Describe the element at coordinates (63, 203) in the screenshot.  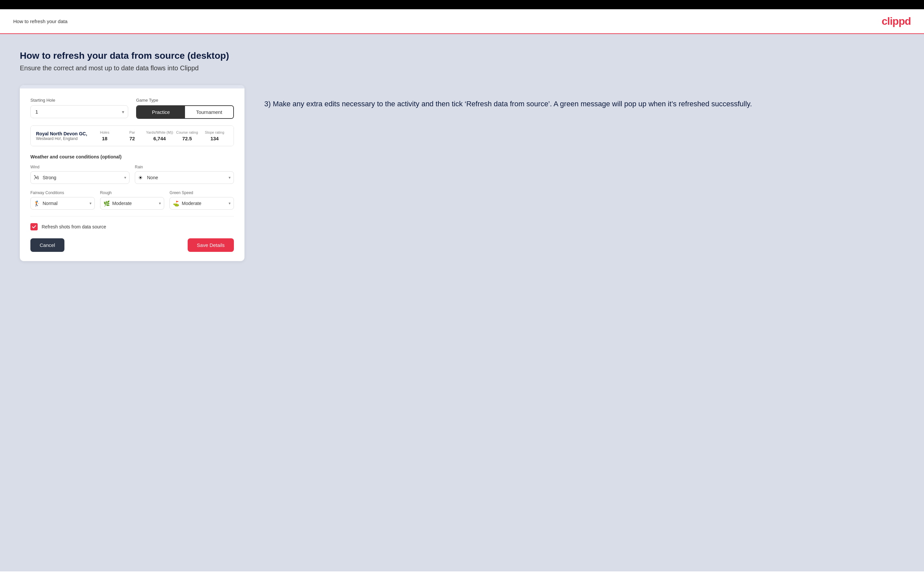
I see `fairway-select-wrap: 🏌 Normal ▾` at that location.